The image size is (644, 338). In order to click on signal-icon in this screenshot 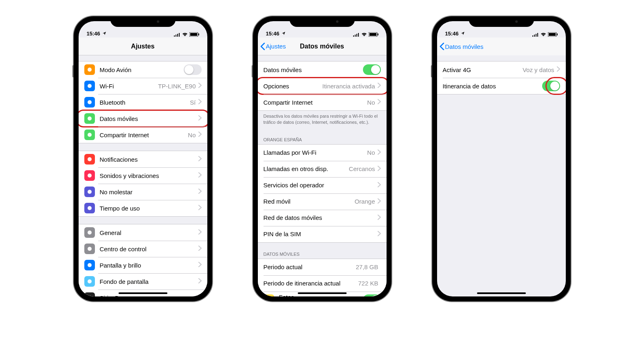, I will do `click(177, 35)`.